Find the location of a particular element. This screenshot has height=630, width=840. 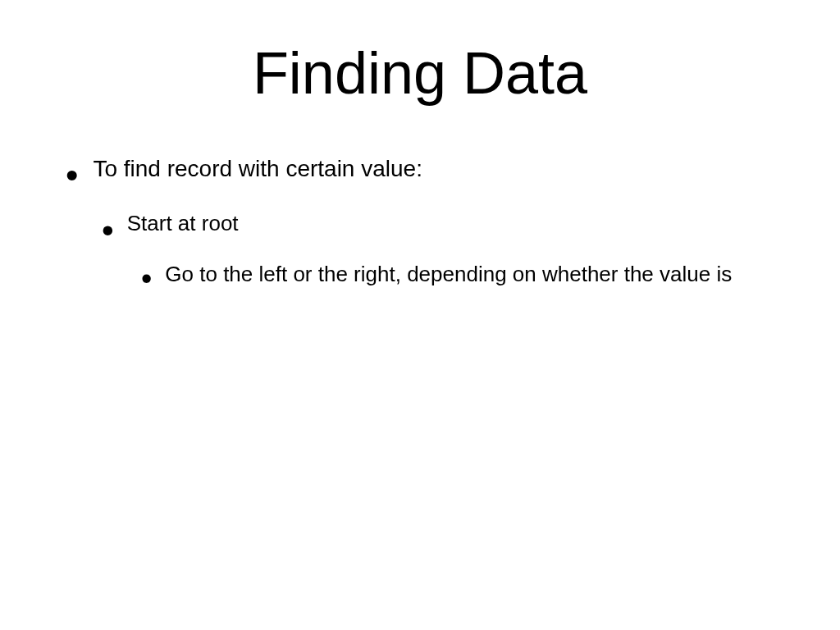

bullet-row-l3: • Go to the left or the right, depending… is located at coordinates (471, 274).